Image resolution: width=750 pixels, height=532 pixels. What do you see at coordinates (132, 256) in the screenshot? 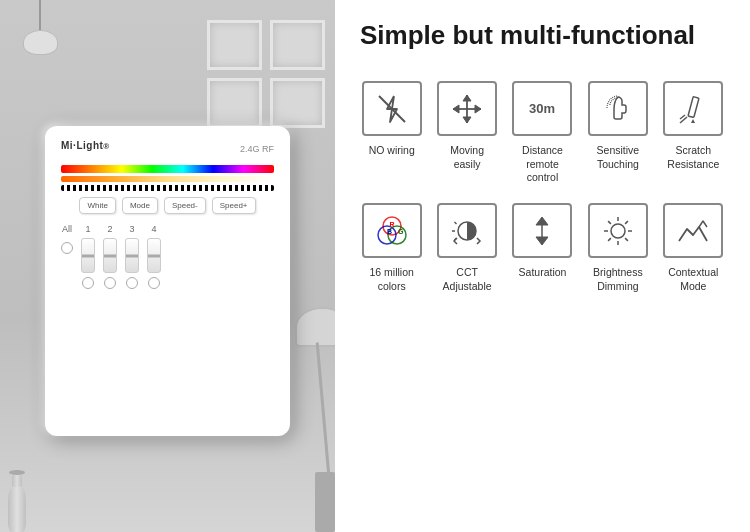
I see `zone-3: 3` at bounding box center [132, 256].